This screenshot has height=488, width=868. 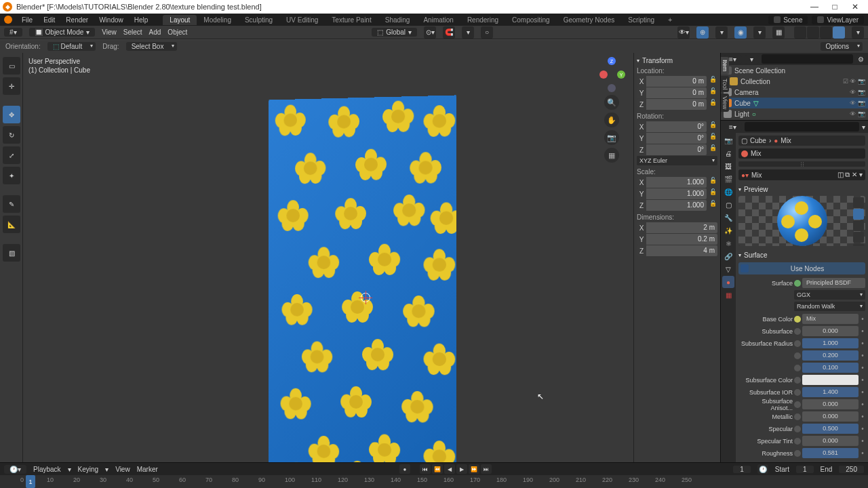 I want to click on tl-marker: Marker, so click(x=148, y=469).